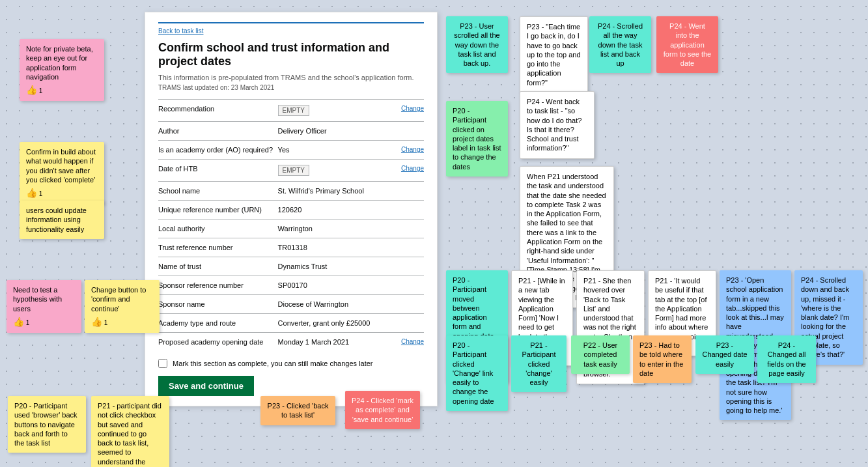 This screenshot has height=467, width=868. I want to click on form-row: Is an academy order (AO) required?YesCha…, so click(291, 150).